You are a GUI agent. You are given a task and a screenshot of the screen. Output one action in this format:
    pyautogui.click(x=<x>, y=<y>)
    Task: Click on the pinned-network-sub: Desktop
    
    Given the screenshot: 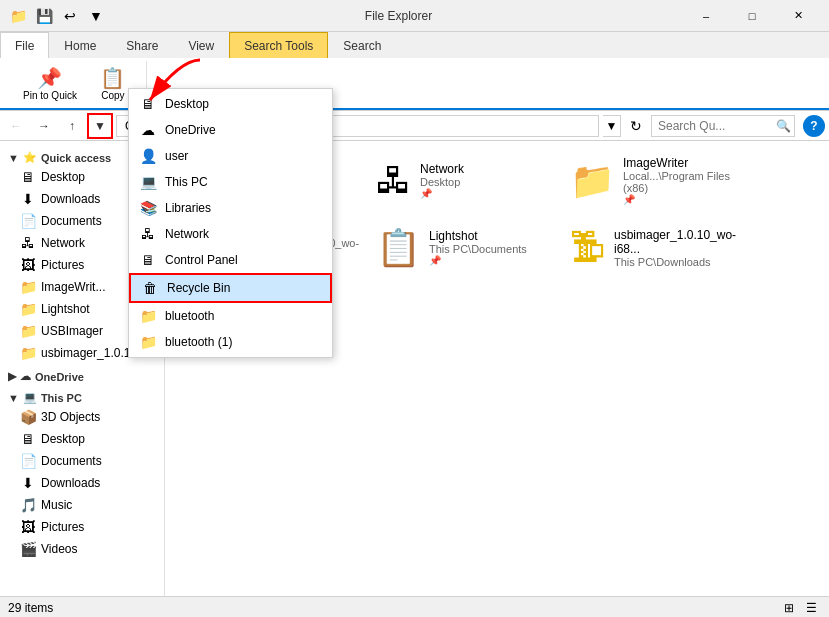 What is the action you would take?
    pyautogui.click(x=442, y=182)
    